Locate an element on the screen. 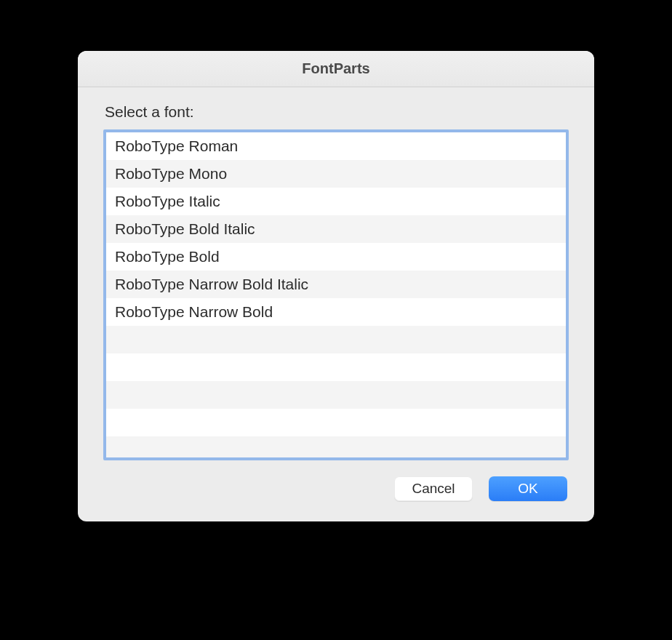 Image resolution: width=672 pixels, height=640 pixels. font-list-item: RoboType Bold Italic is located at coordinates (336, 229).